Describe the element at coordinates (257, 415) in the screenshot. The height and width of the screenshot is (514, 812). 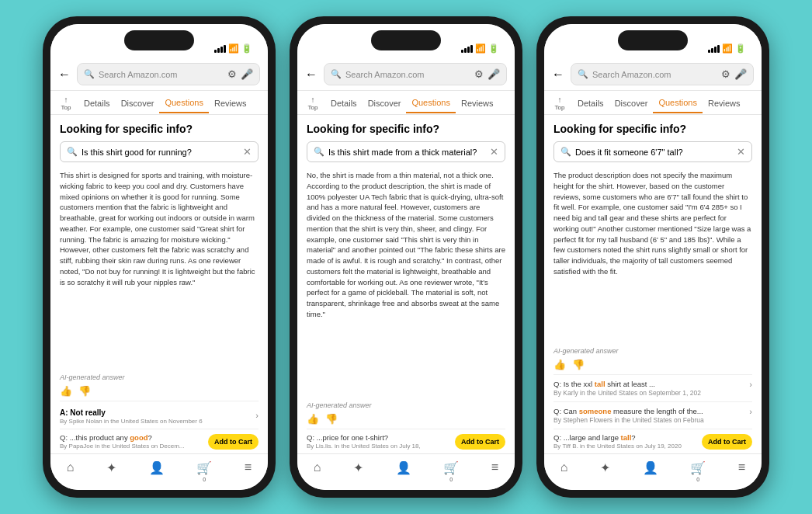
I see `chevron-1: ›` at that location.